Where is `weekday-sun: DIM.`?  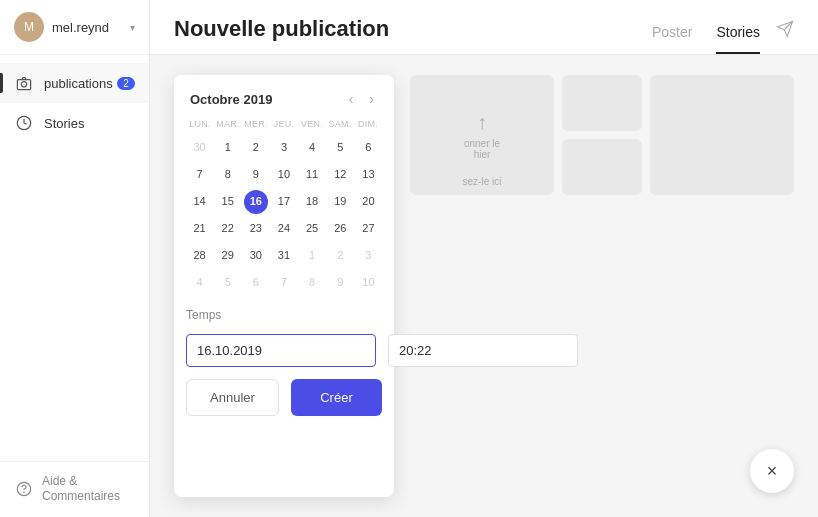 weekday-sun: DIM. is located at coordinates (368, 124).